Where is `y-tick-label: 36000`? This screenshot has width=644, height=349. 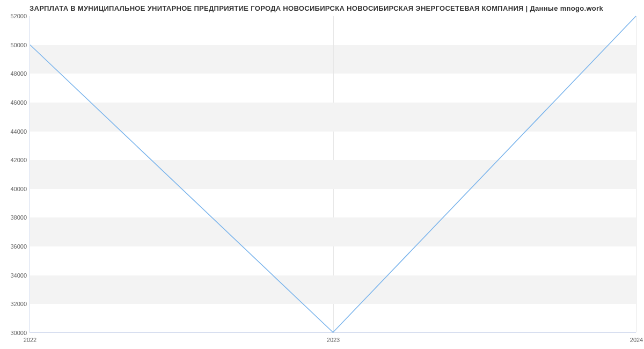
y-tick-label: 36000 is located at coordinates (20, 246).